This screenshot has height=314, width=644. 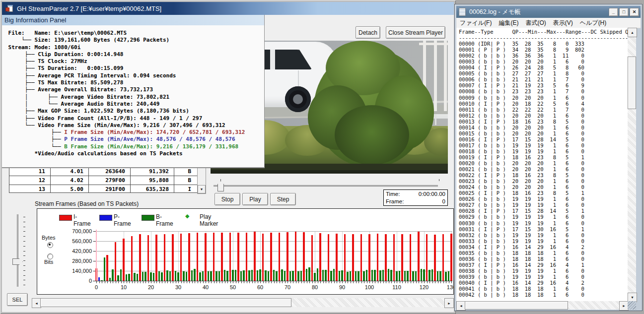 I want to click on table-row: 124.02279F0095,808B, so click(x=103, y=180).